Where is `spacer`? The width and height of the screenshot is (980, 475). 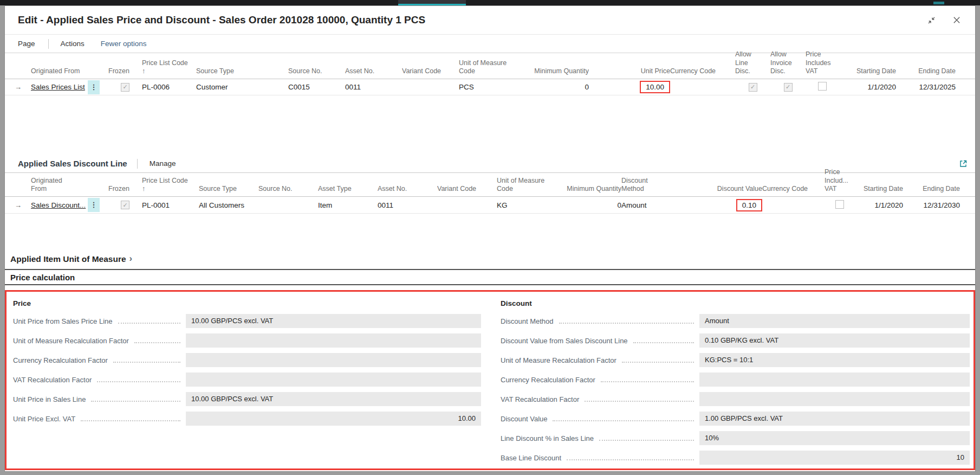 spacer is located at coordinates (490, 232).